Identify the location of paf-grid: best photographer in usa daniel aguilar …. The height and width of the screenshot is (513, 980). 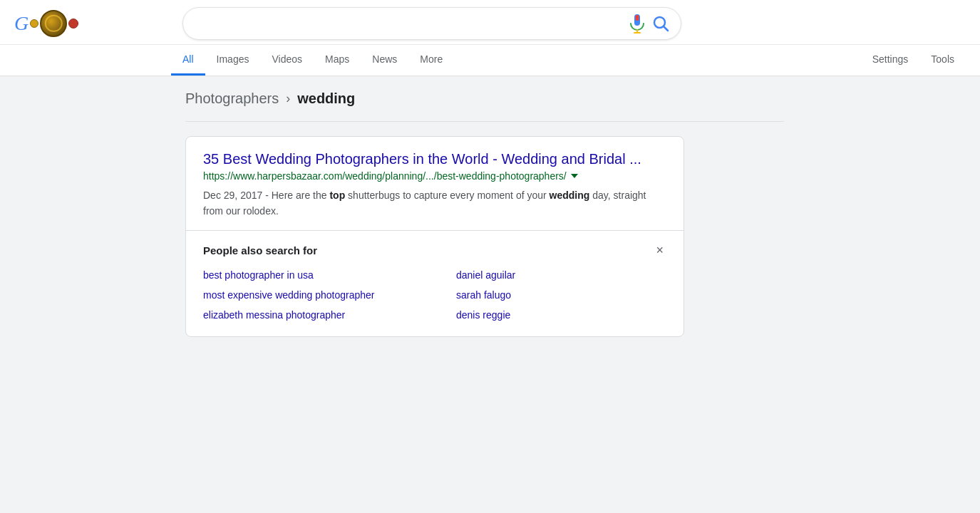
(435, 295).